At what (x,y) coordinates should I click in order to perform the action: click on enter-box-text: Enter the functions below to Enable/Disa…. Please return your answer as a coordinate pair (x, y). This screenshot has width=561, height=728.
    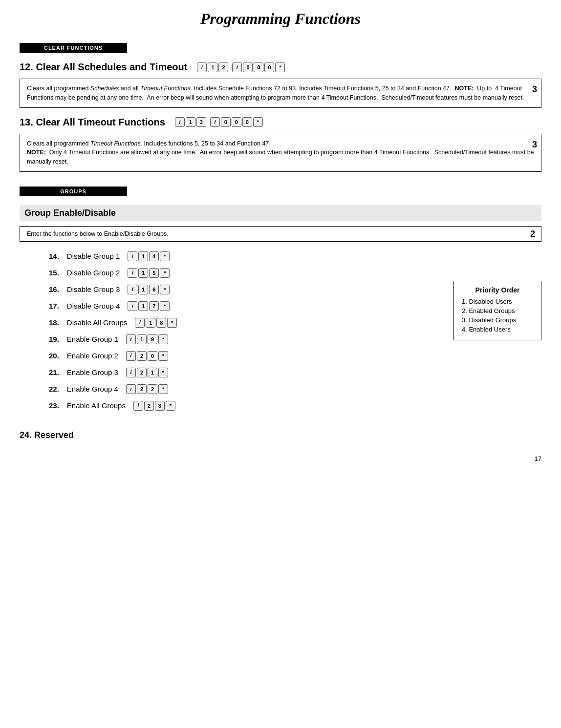
    Looking at the image, I should click on (98, 234).